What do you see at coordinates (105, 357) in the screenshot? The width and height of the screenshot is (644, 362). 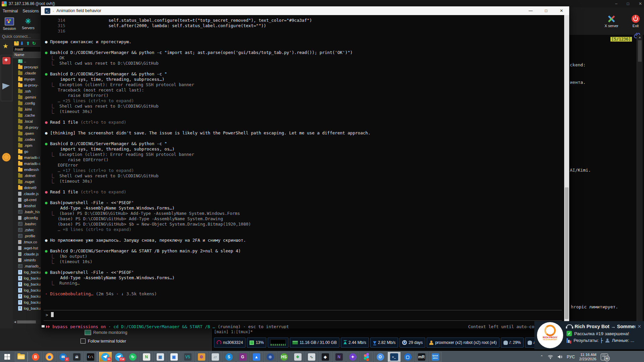 I see `telegram-primary-button: 31` at bounding box center [105, 357].